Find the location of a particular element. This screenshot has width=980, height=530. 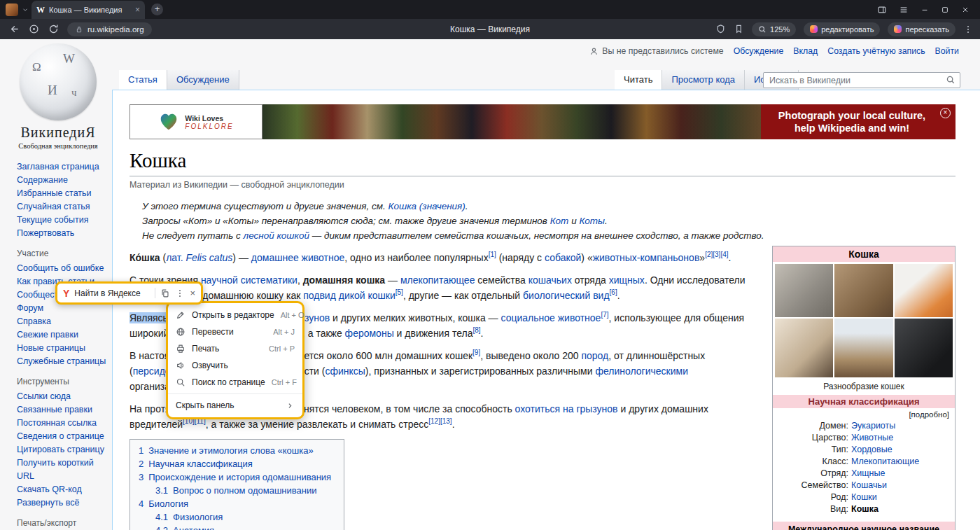

wiki-link: кошачьих is located at coordinates (550, 280).